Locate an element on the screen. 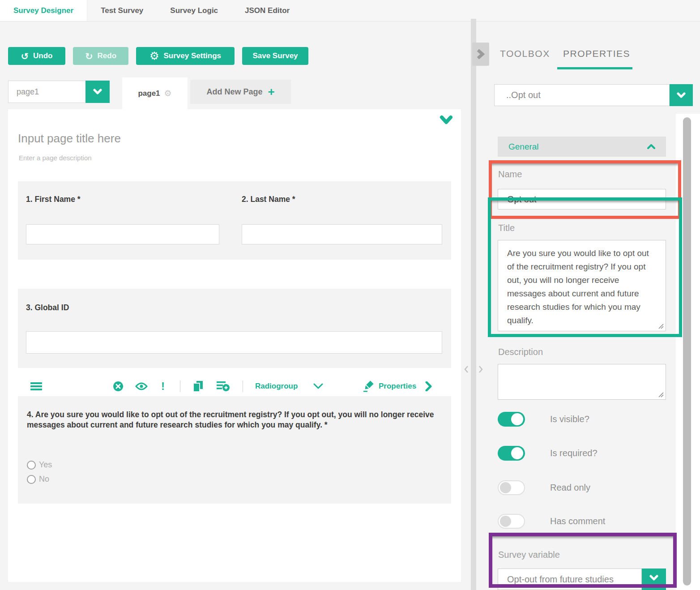 This screenshot has height=590, width=700. page-select-dropdown-button is located at coordinates (98, 92).